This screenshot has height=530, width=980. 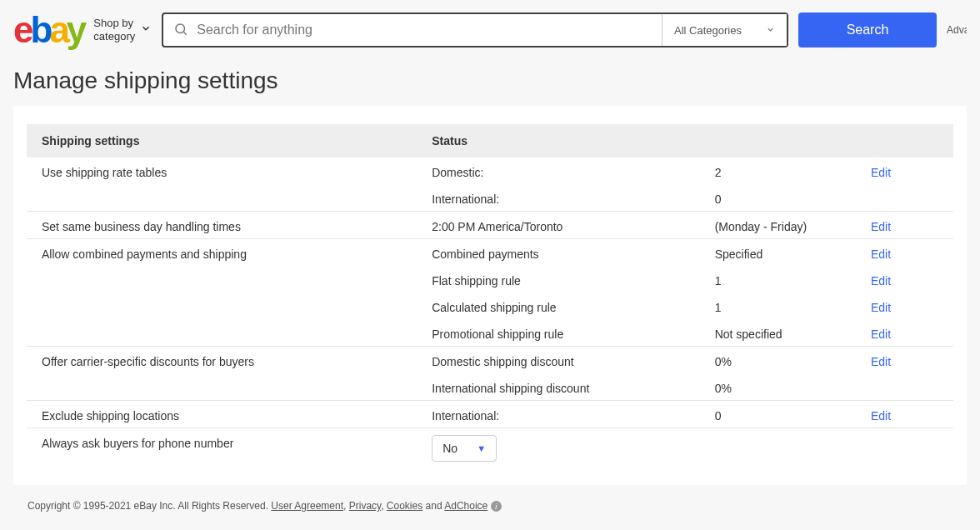 I want to click on setting-cell: Set same business day handling times, so click(x=222, y=225).